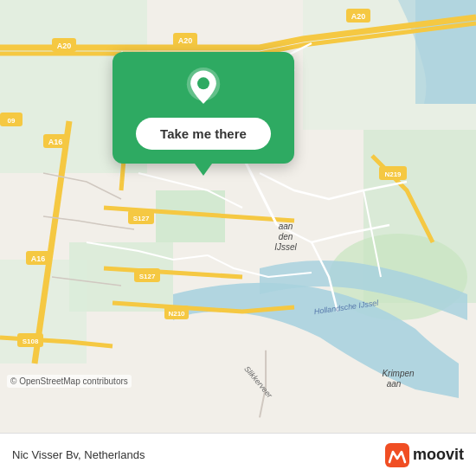 This screenshot has height=476, width=476. Describe the element at coordinates (286, 248) in the screenshot. I see `svg-text: IJssel` at that location.